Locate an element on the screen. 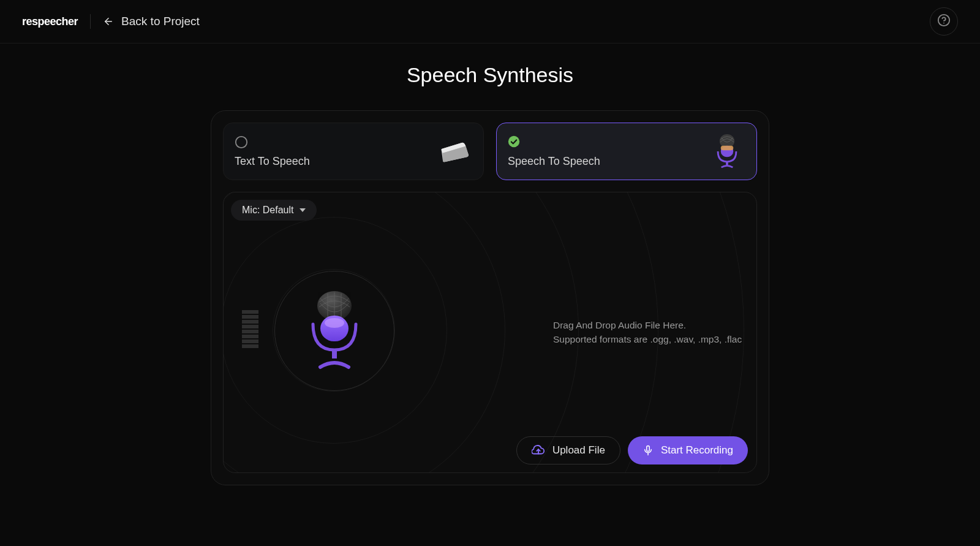 The image size is (980, 546). chevron-down-icon is located at coordinates (303, 210).